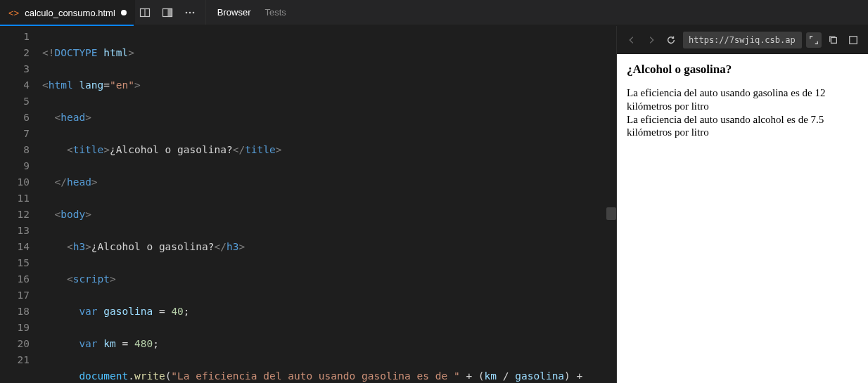  I want to click on right-panel-tabs: Browser Tests, so click(537, 13).